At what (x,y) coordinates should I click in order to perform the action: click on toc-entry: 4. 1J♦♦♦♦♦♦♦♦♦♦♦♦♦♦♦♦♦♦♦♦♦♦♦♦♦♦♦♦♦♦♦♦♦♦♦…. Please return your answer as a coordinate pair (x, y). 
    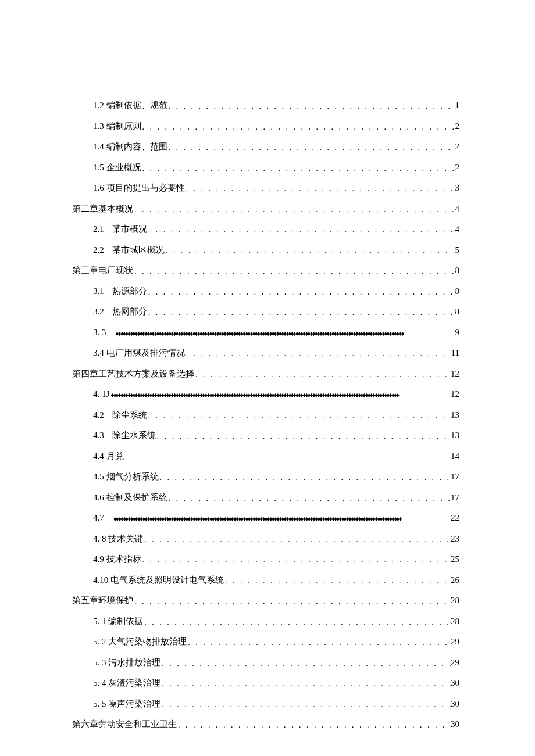
    Looking at the image, I should click on (266, 394).